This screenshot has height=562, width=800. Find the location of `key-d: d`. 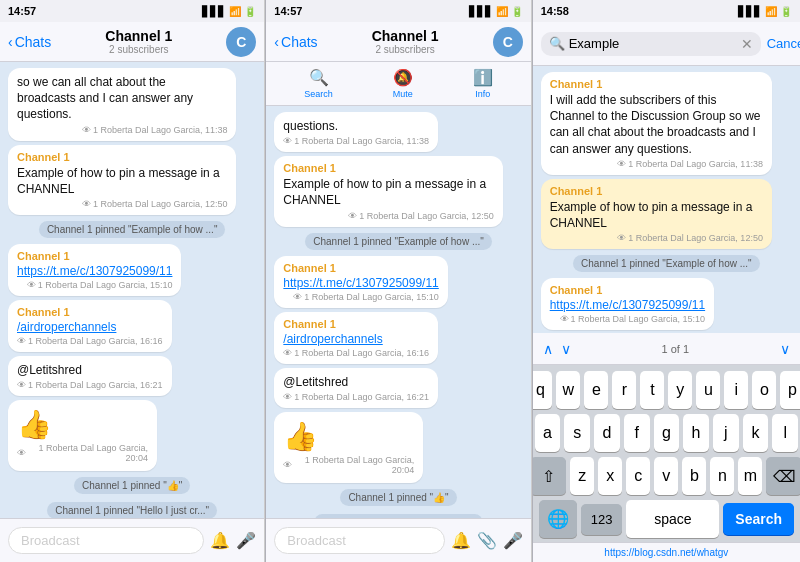

key-d: d is located at coordinates (607, 433).